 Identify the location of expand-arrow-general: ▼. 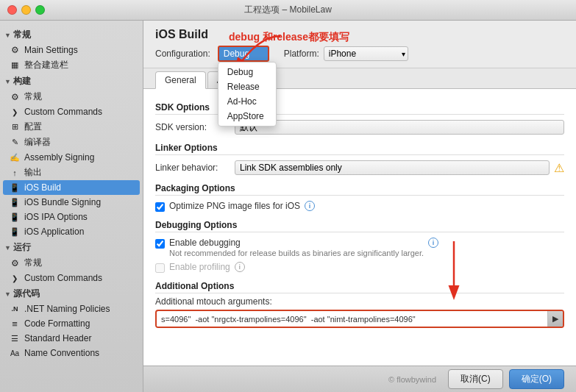
(7, 35).